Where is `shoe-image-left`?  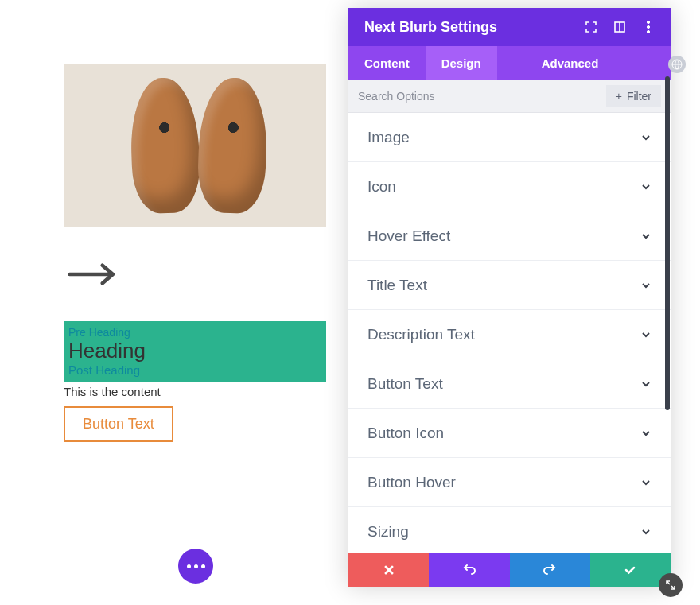
shoe-image-left is located at coordinates (165, 146).